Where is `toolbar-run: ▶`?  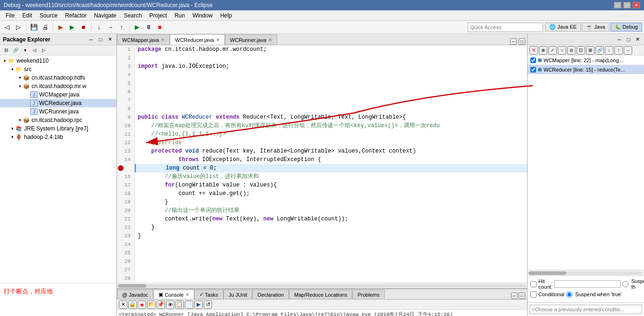 toolbar-run: ▶ is located at coordinates (72, 27).